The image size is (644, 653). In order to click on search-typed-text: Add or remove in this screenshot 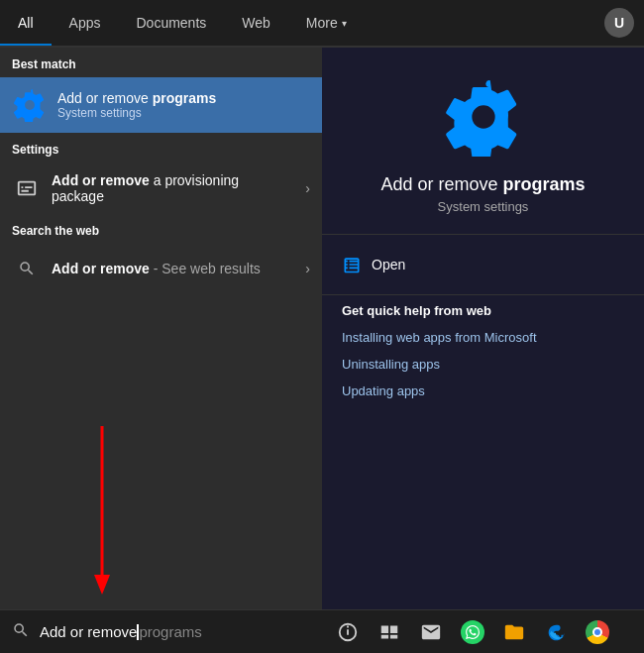, I will do `click(88, 632)`.